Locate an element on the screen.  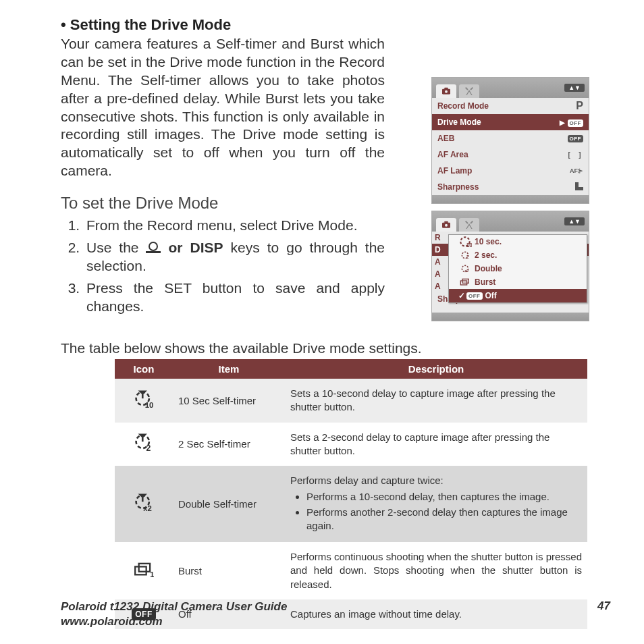
steps-subheading: To set the Drive Mode is located at coordinates (223, 203).